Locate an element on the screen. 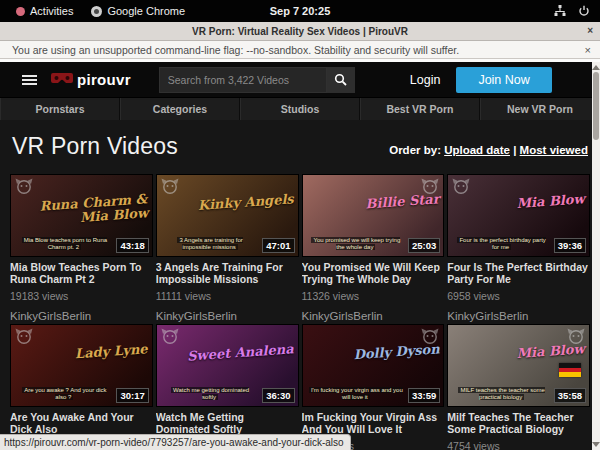  search-icon is located at coordinates (340, 80).